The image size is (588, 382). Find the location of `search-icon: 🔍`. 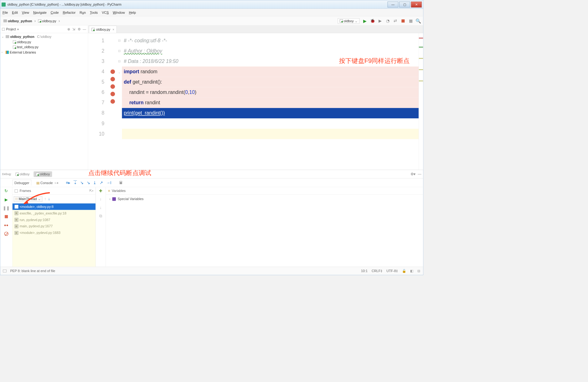

search-icon: 🔍 is located at coordinates (418, 21).